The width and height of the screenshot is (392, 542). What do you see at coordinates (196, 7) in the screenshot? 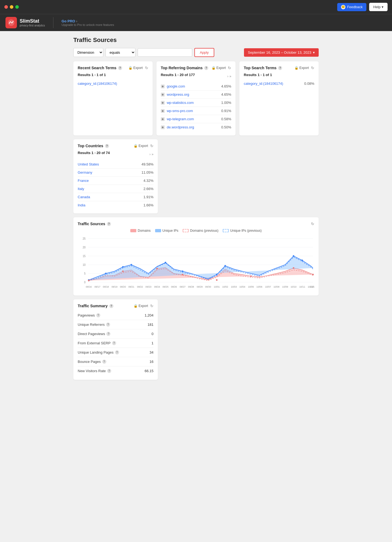
I see `window-chrome: Feedback Help ▾` at bounding box center [196, 7].